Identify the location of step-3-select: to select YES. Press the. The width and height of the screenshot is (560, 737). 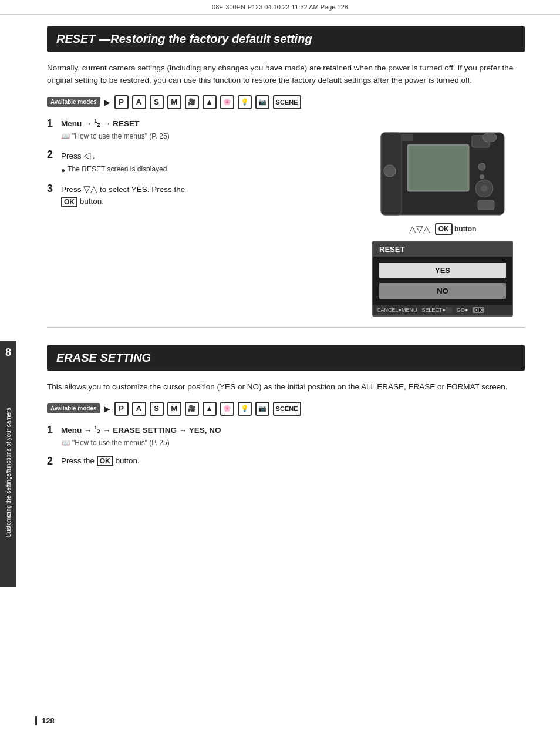
(141, 189).